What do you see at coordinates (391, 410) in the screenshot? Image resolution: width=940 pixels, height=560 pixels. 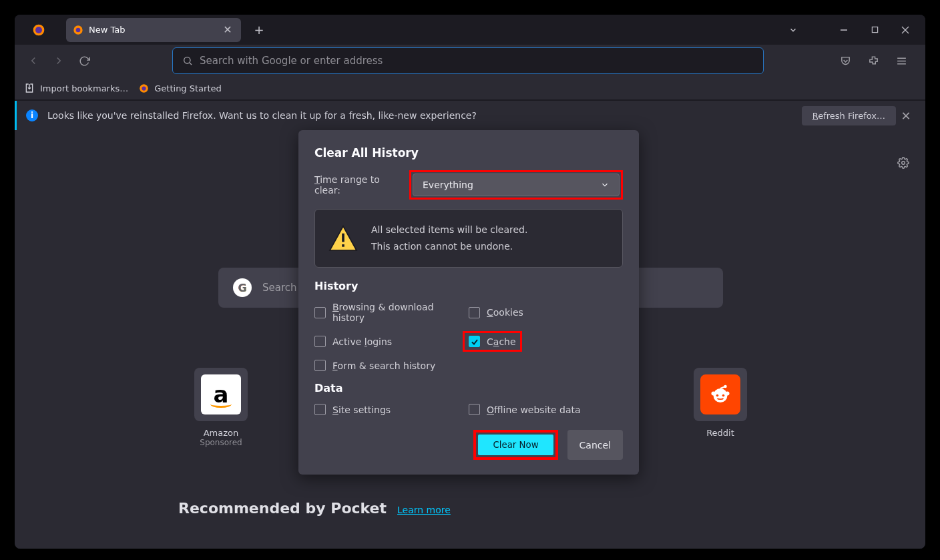 I see `checkbox-site-settings: Site settings` at bounding box center [391, 410].